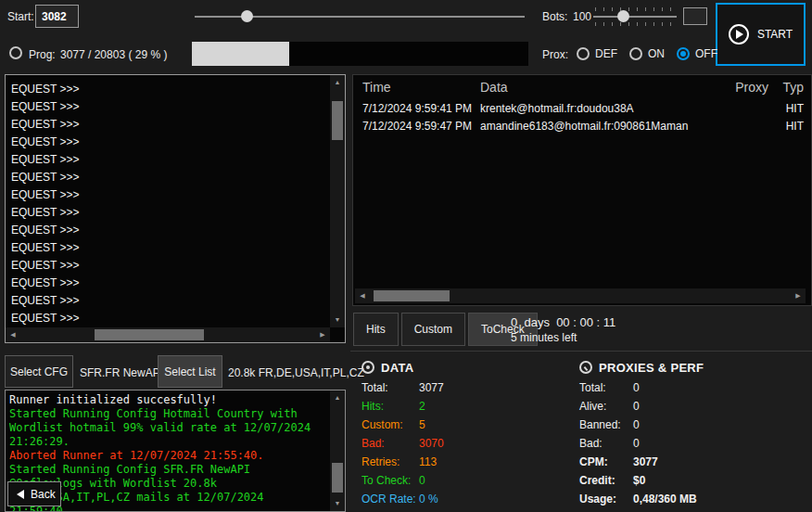 Image resolution: width=812 pixels, height=512 pixels. What do you see at coordinates (465, 443) in the screenshot?
I see `stat-bad: Bad:3070` at bounding box center [465, 443].